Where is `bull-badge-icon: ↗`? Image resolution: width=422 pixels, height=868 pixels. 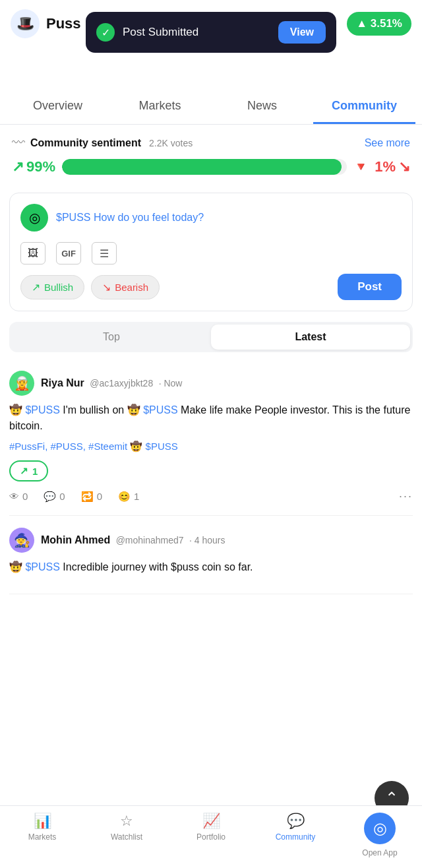 bull-badge-icon: ↗ is located at coordinates (24, 471).